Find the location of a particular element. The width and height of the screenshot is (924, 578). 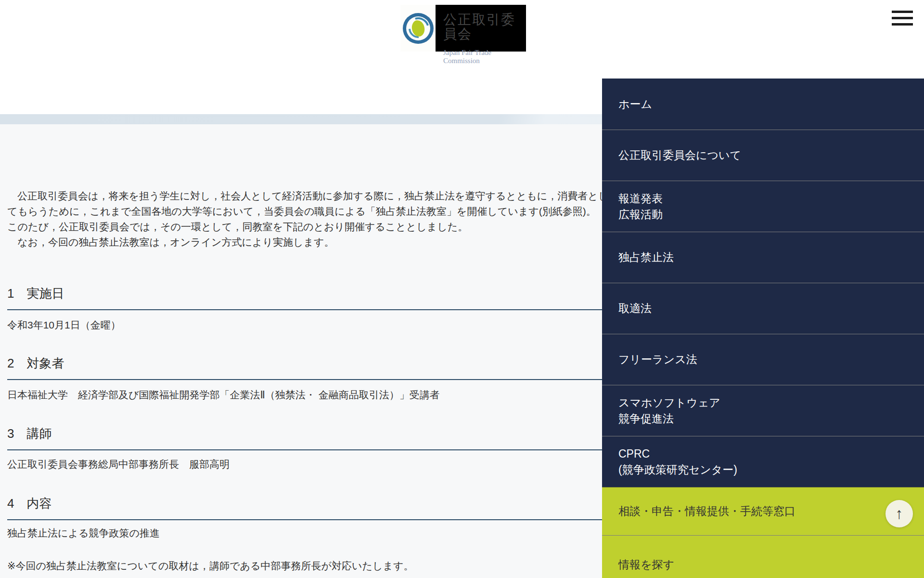

sidebar-item-label: ホーム is located at coordinates (771, 104).